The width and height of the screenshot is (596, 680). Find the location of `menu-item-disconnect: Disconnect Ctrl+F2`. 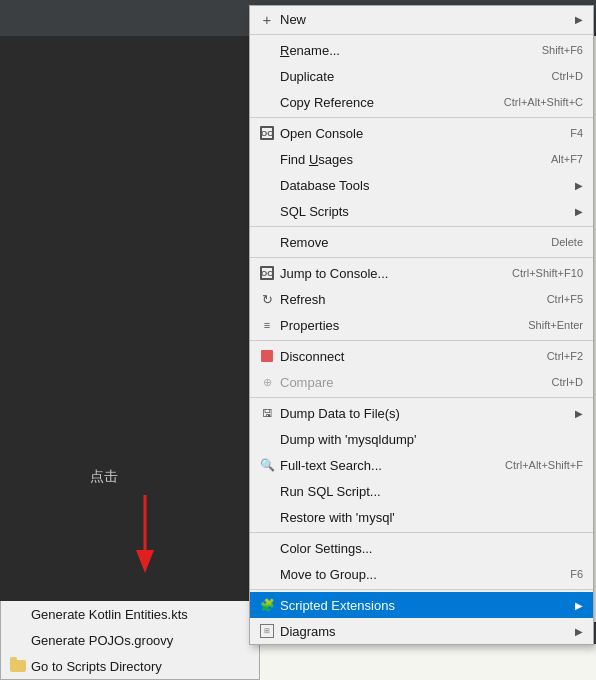

menu-item-disconnect: Disconnect Ctrl+F2 is located at coordinates (422, 356).